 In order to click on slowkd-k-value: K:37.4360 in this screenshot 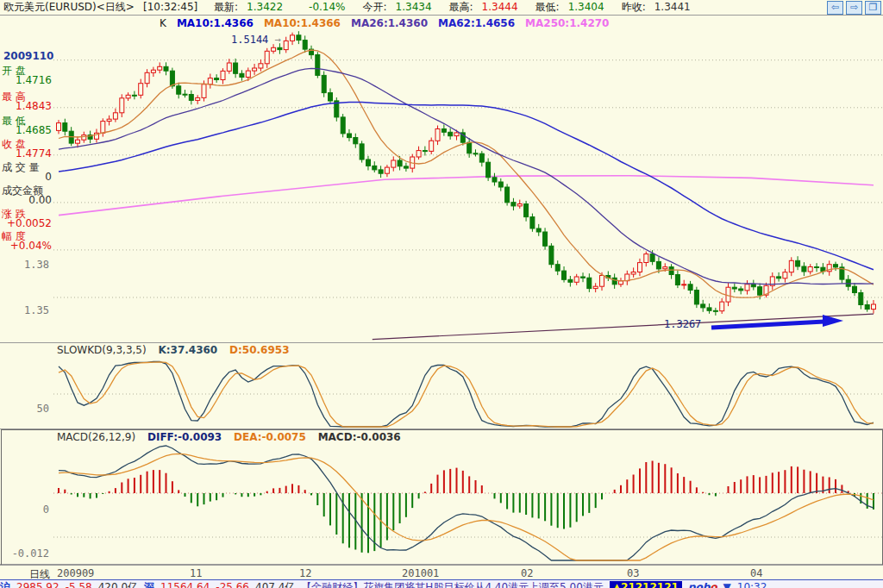, I will do `click(188, 350)`.